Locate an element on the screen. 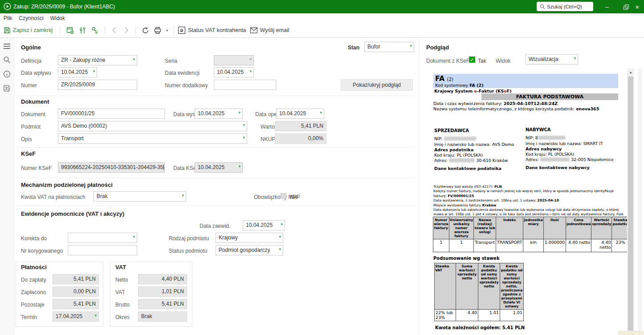 Image resolution: width=644 pixels, height=335 pixels. kwota-vat-label: Kwota VAT na płatnościach is located at coordinates (53, 197).